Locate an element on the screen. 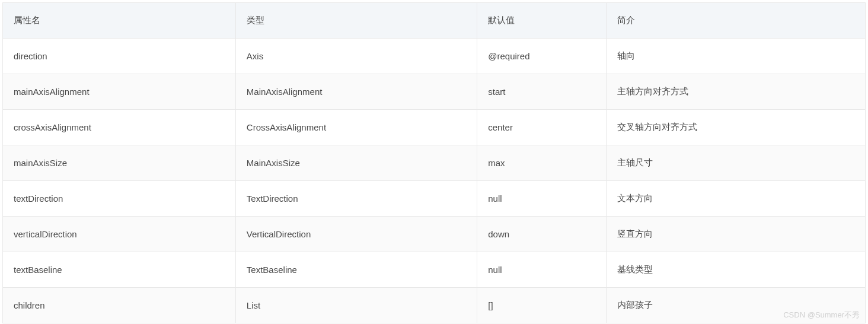  cell-description: 文本方向 is located at coordinates (736, 199).